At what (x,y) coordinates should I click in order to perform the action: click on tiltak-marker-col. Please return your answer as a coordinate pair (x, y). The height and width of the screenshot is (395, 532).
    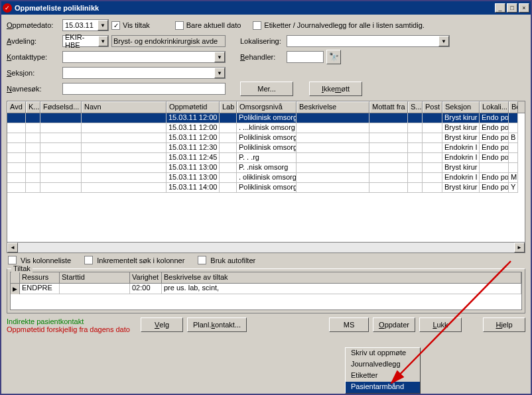
    Looking at the image, I should click on (15, 278).